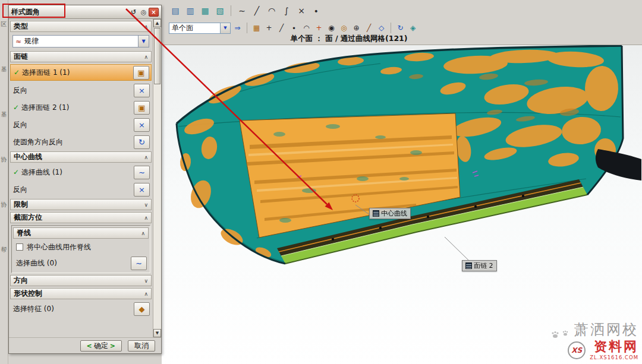 This screenshot has width=642, height=364. Describe the element at coordinates (344, 29) in the screenshot. I see `snap-quadrant-icon: ◎` at that location.